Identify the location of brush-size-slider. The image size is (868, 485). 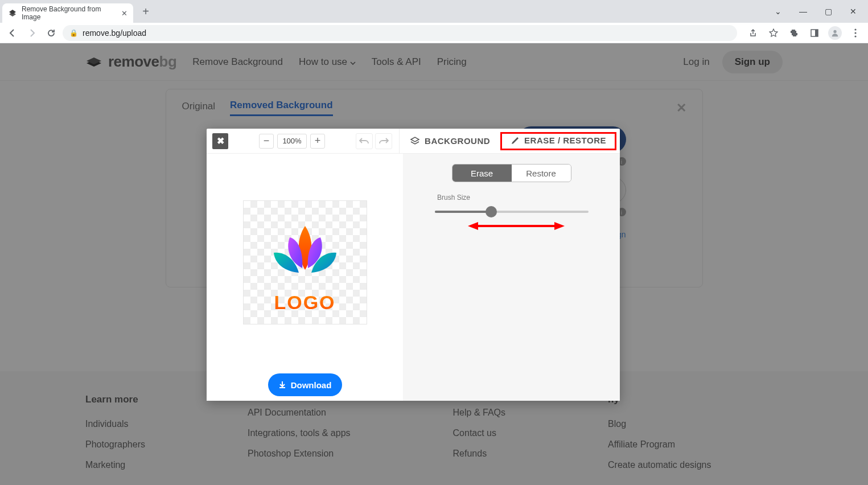
(512, 212).